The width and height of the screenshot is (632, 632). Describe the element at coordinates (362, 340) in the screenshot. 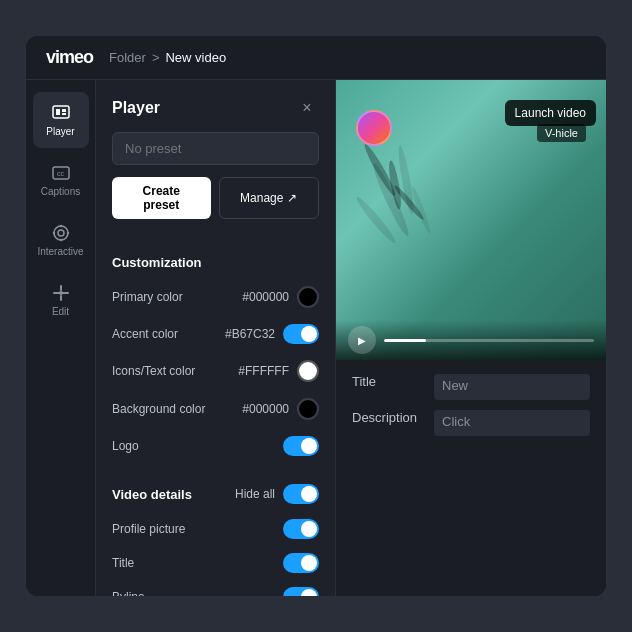

I see `play-button: ▶` at that location.